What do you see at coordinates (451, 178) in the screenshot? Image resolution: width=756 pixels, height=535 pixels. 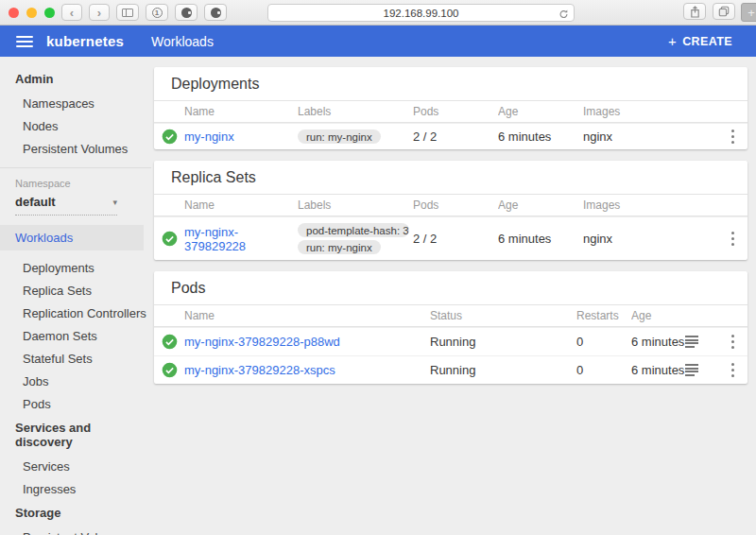 I see `card-title-replica-sets: Replica Sets` at bounding box center [451, 178].